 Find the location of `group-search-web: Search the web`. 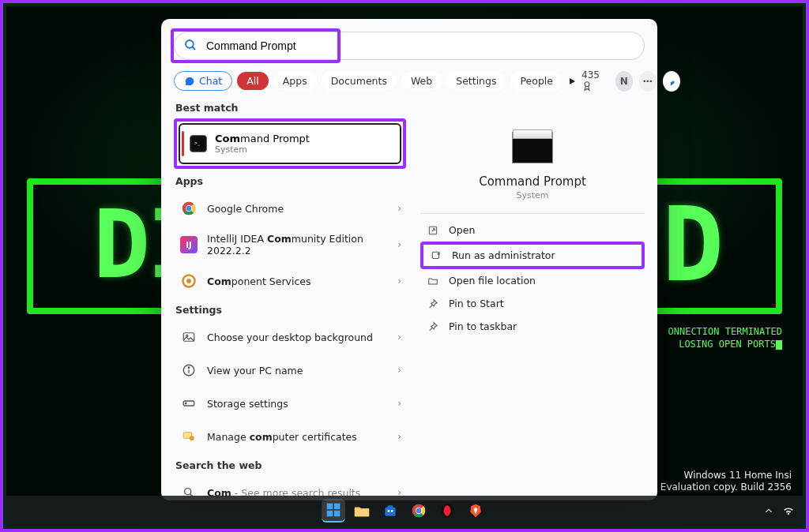

group-search-web: Search the web is located at coordinates (291, 466).